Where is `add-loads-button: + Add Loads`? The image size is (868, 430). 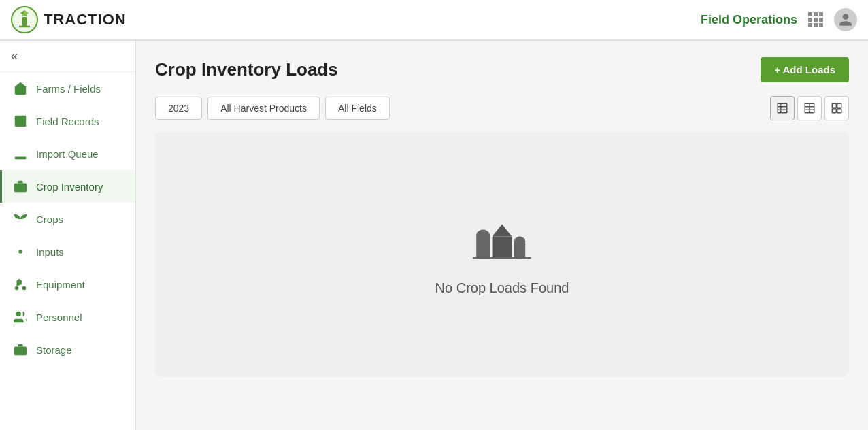
add-loads-button: + Add Loads is located at coordinates (805, 69).